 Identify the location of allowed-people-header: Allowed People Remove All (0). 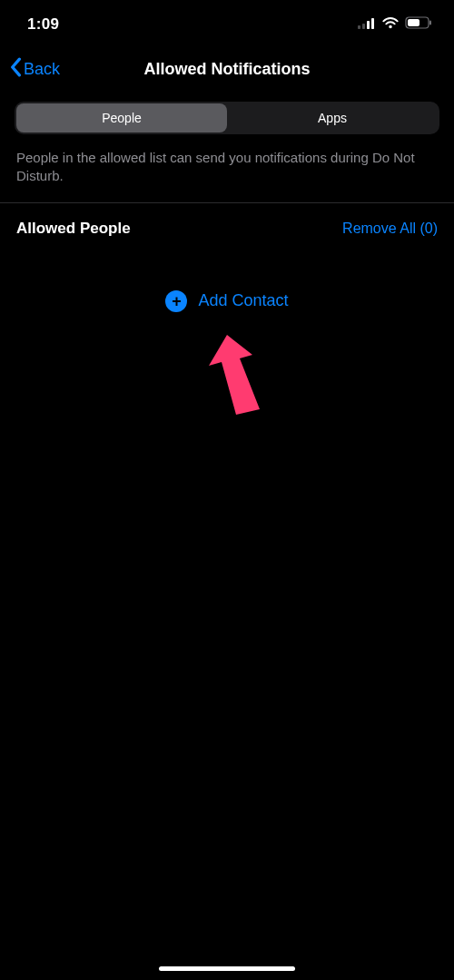
(227, 220).